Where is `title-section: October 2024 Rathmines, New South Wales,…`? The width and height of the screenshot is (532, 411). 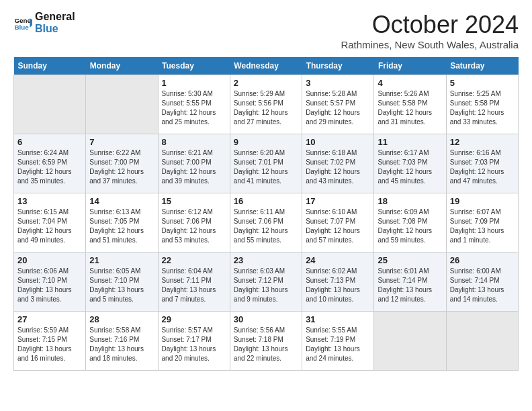
title-section: October 2024 Rathmines, New South Wales,… is located at coordinates (430, 31).